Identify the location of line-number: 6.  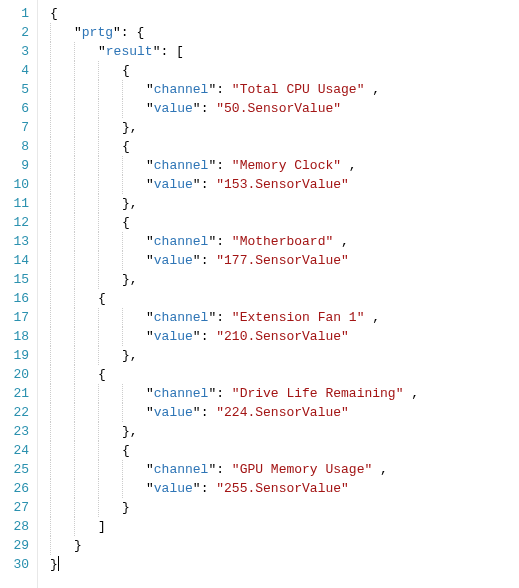
(16, 108).